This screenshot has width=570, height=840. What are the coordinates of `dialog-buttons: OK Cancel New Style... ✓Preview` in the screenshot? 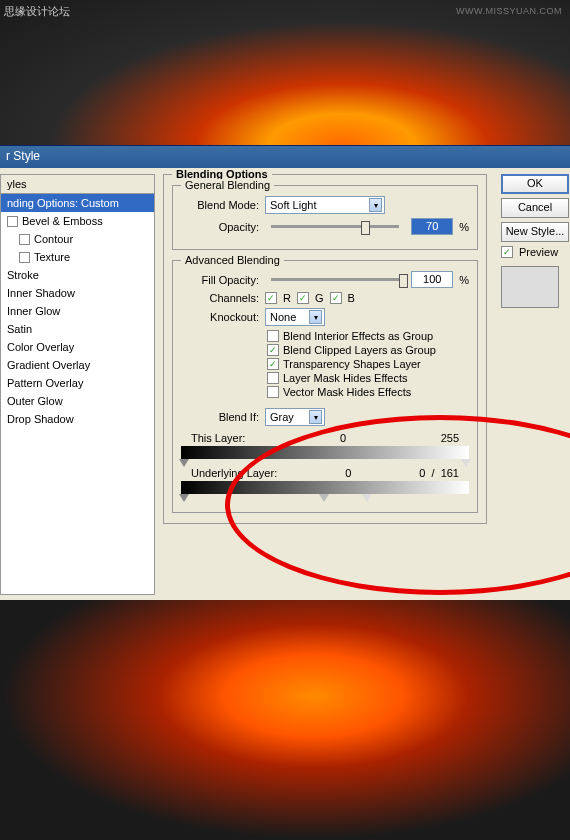 It's located at (532, 384).